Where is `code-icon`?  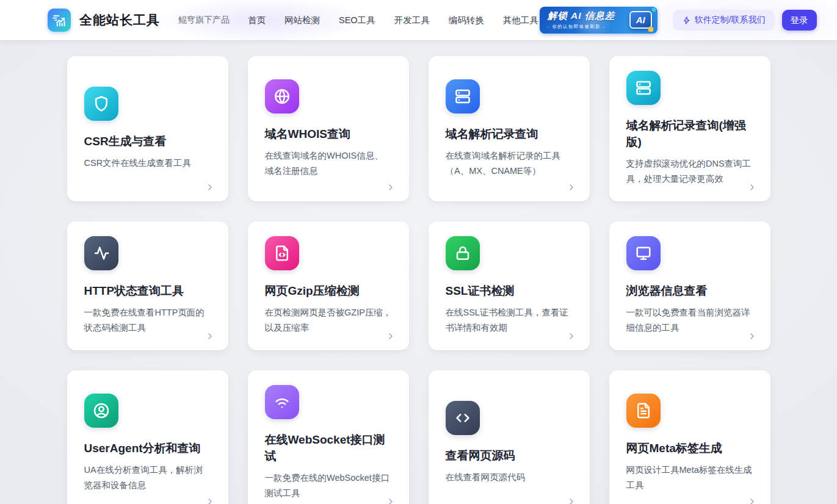
code-icon is located at coordinates (463, 418).